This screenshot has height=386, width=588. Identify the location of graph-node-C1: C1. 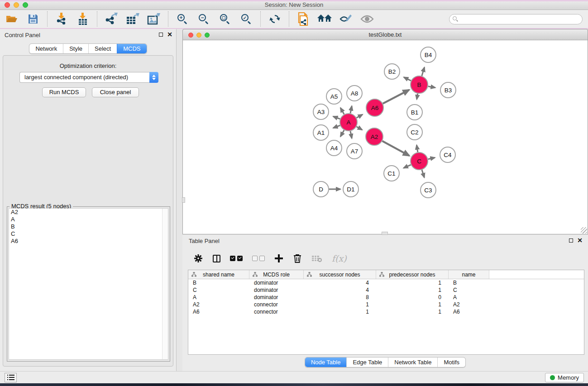
(392, 173).